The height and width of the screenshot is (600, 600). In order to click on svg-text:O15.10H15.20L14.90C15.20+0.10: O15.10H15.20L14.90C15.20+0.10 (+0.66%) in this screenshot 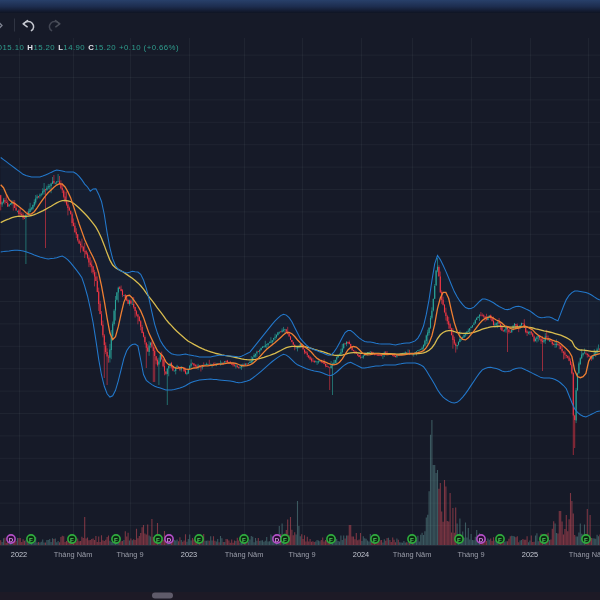, I will do `click(90, 48)`.